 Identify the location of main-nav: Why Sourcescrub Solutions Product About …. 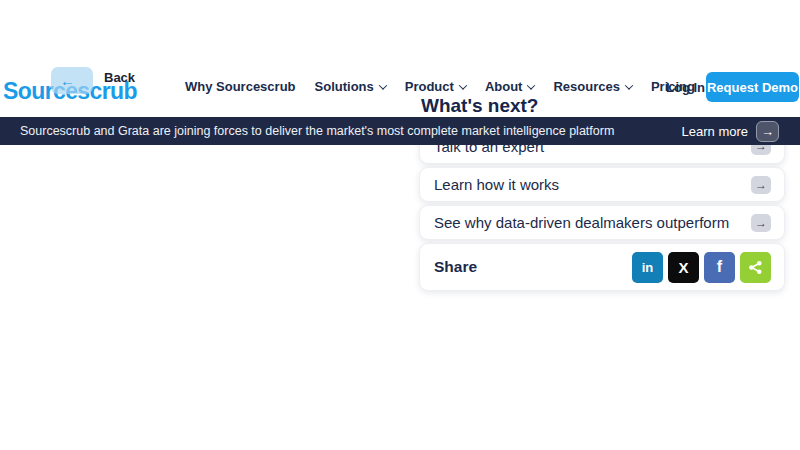
(440, 86).